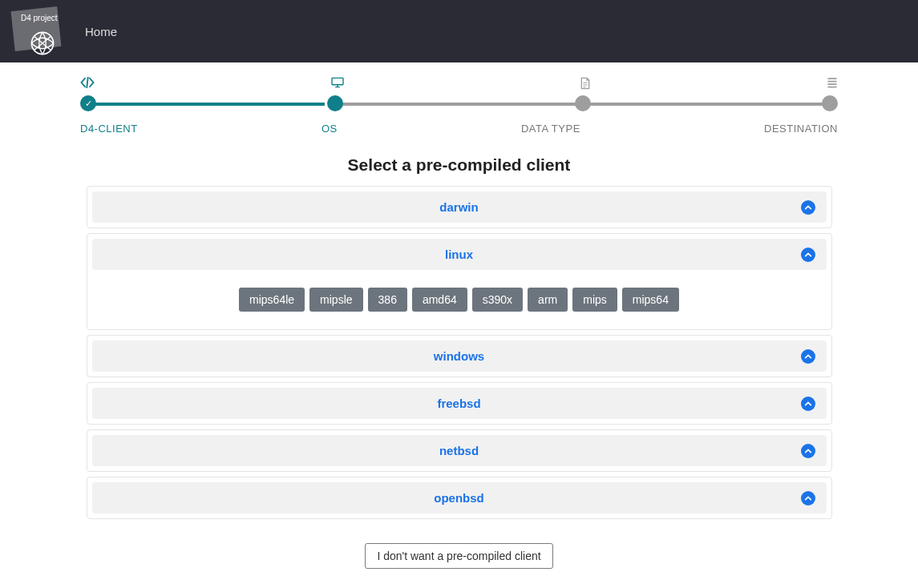 The image size is (918, 588). Describe the element at coordinates (651, 300) in the screenshot. I see `arch-chip-mips64: mips64` at that location.